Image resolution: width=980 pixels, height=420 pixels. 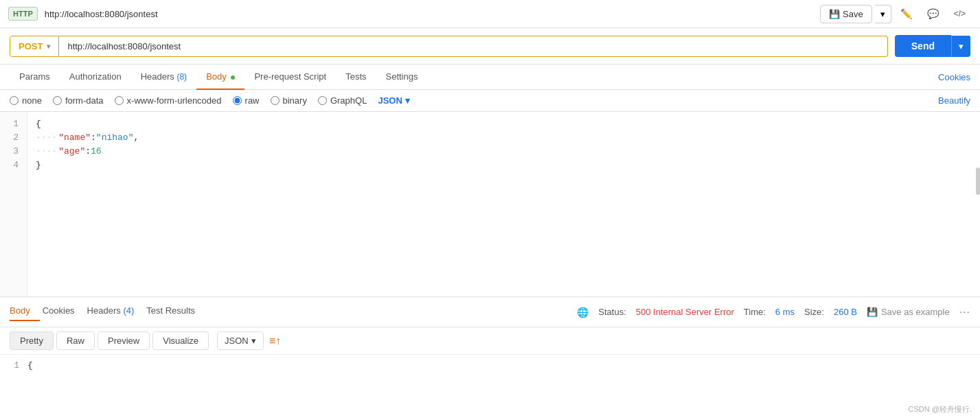 What do you see at coordinates (136, 138) in the screenshot?
I see `comma-name: ,` at bounding box center [136, 138].